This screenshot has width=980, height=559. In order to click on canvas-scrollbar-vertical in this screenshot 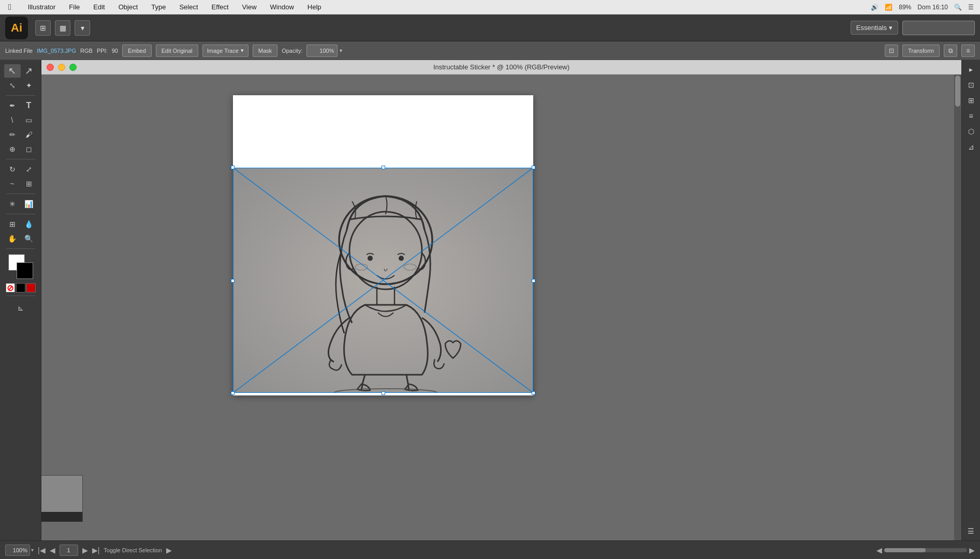, I will do `click(958, 307)`.